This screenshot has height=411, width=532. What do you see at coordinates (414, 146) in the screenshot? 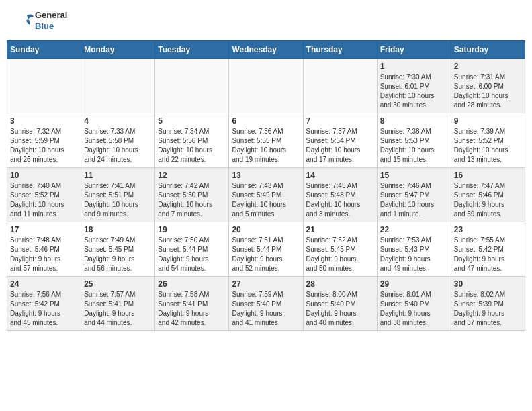
I see `day-info: Sunrise: 7:38 AM Sunset: 5:53 PM Dayligh…` at bounding box center [414, 146].